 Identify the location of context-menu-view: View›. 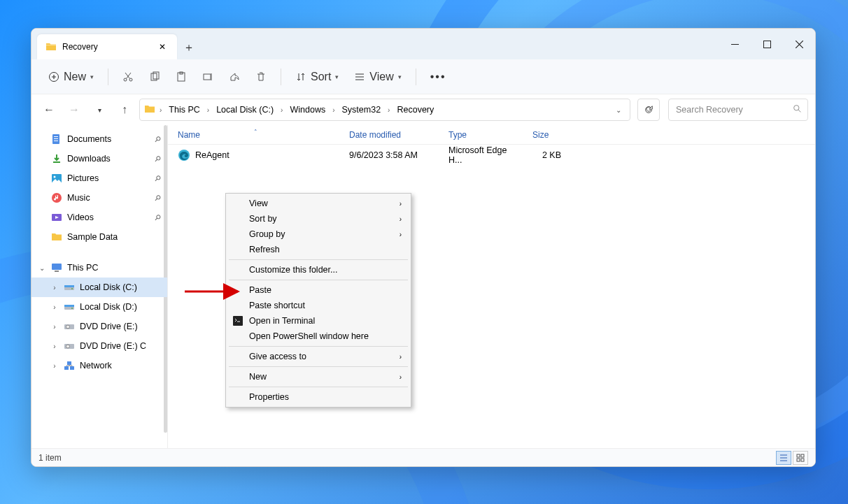
(318, 203).